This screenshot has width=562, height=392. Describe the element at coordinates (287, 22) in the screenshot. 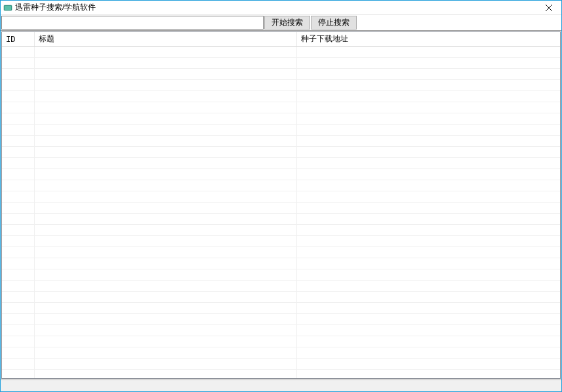

I see `start-search-button: 开始搜索` at that location.